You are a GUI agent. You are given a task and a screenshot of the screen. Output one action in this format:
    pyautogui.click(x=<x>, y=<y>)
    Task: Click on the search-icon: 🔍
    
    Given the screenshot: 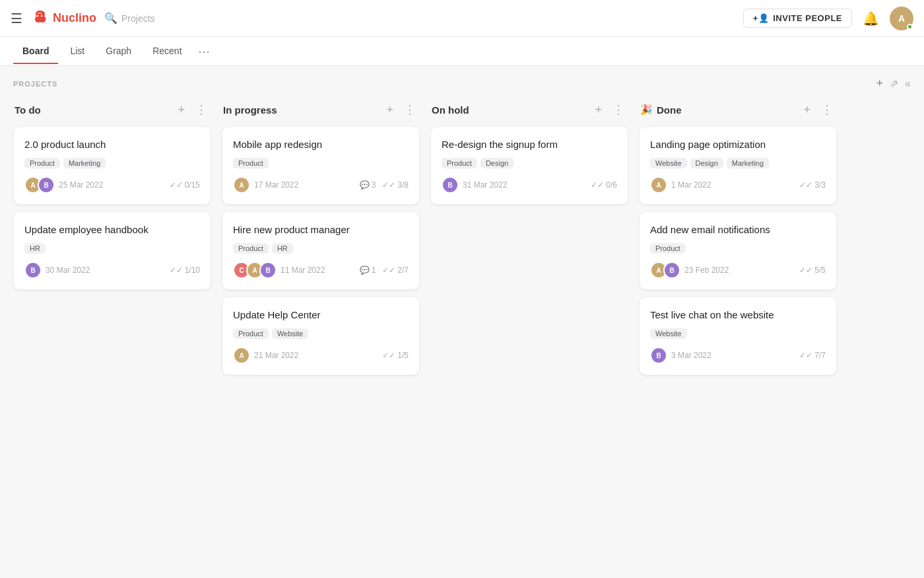 What is the action you would take?
    pyautogui.click(x=111, y=18)
    